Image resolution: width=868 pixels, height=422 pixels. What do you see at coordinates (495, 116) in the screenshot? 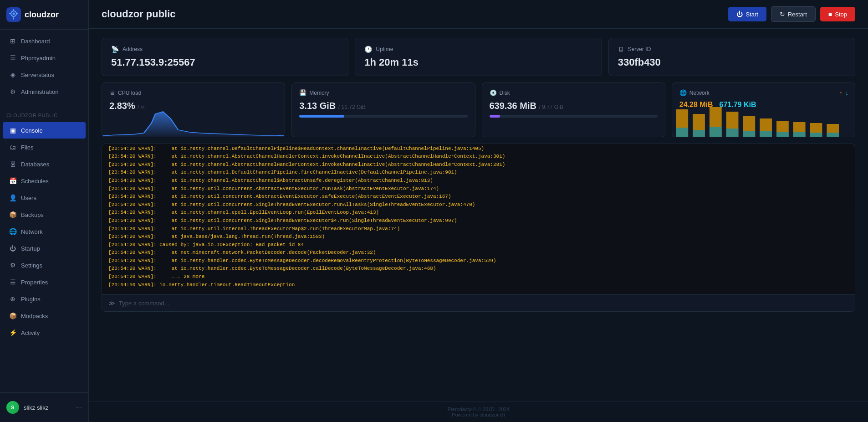
I see `disk-bar-fill` at bounding box center [495, 116].